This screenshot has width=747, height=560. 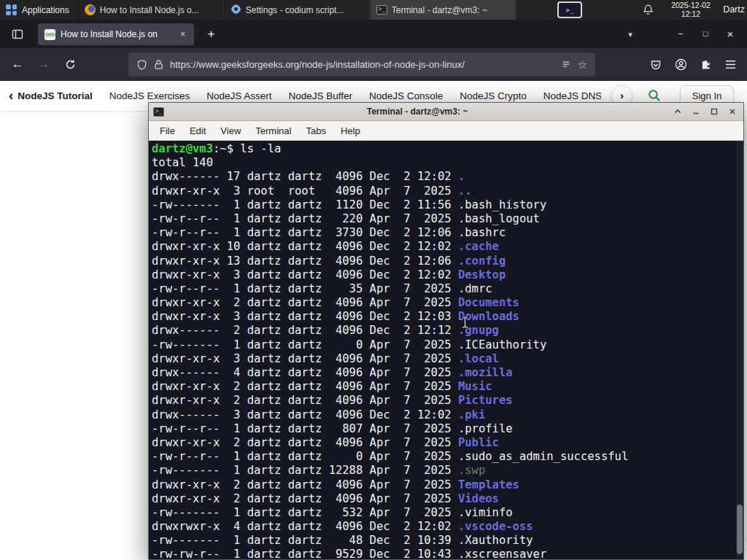 I want to click on account-button, so click(x=681, y=64).